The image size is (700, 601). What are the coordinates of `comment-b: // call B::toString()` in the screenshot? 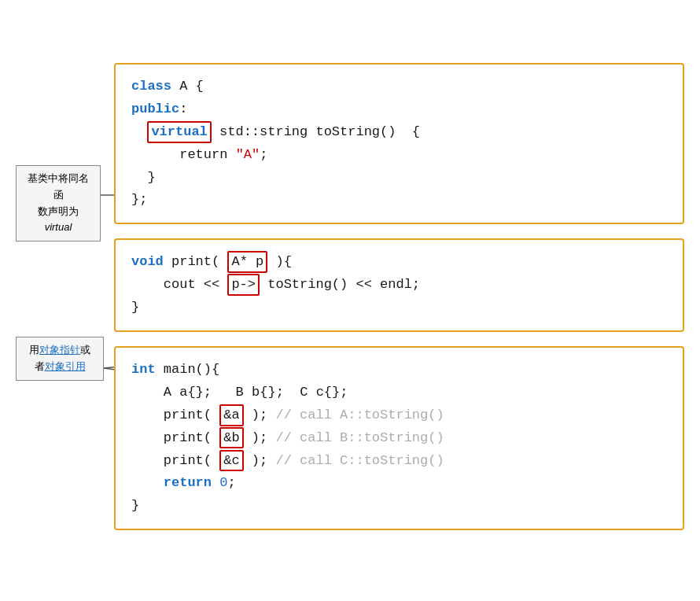 It's located at (359, 437).